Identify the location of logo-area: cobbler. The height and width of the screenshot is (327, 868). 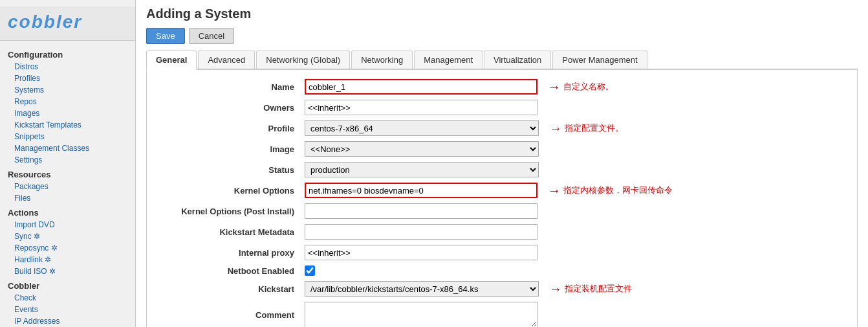
(67, 23).